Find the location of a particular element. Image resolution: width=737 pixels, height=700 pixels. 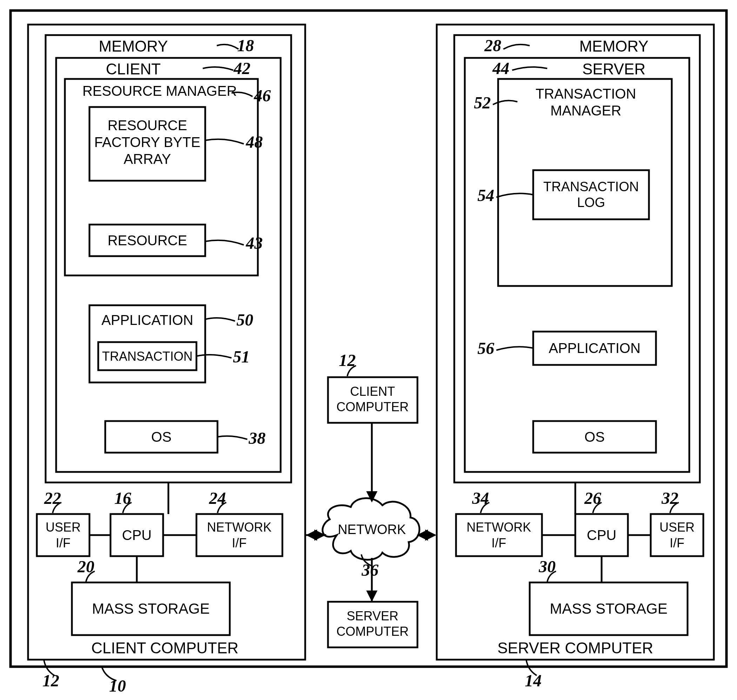

tx-log-label1: TRANSACTION is located at coordinates (591, 187).